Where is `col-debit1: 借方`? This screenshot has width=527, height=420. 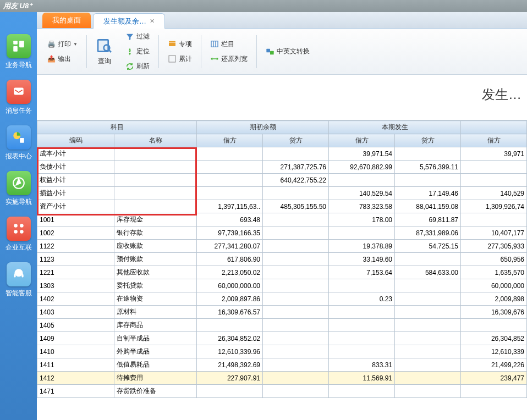 col-debit1: 借方 is located at coordinates (230, 141).